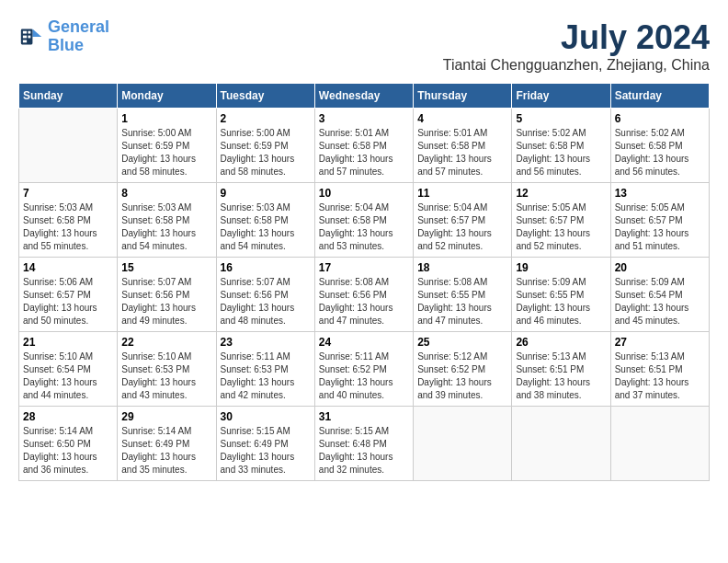 The image size is (728, 563). Describe the element at coordinates (266, 376) in the screenshot. I see `day-info: Sunrise: 5:11 AM Sunset: 6:53 PM Dayligh…` at that location.